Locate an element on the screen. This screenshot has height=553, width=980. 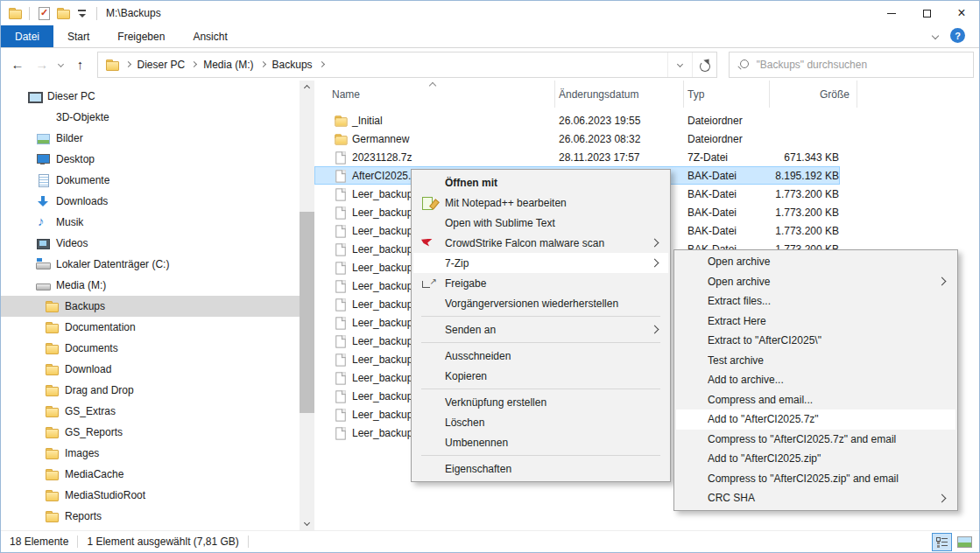
context-menu-item: Vorgängerversionen wiederherstellen is located at coordinates (541, 303).